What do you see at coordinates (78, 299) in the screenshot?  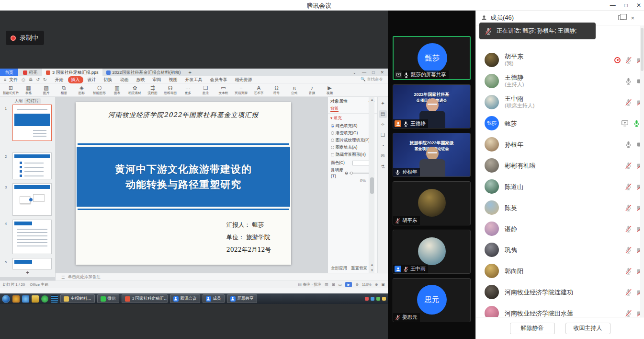 I see `taskbar-button-申报材料…: 申报材料…` at bounding box center [78, 299].